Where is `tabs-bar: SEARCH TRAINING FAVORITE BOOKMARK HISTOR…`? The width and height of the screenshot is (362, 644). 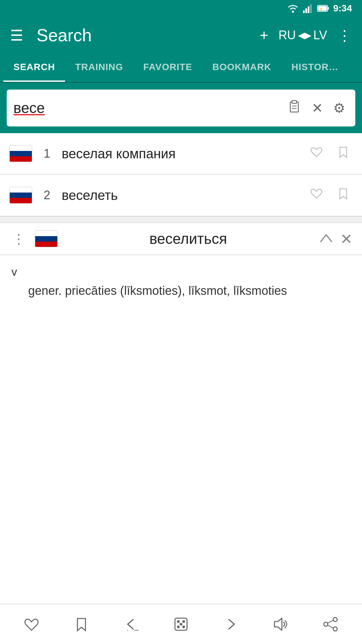
tabs-bar: SEARCH TRAINING FAVORITE BOOKMARK HISTOR… is located at coordinates (181, 68).